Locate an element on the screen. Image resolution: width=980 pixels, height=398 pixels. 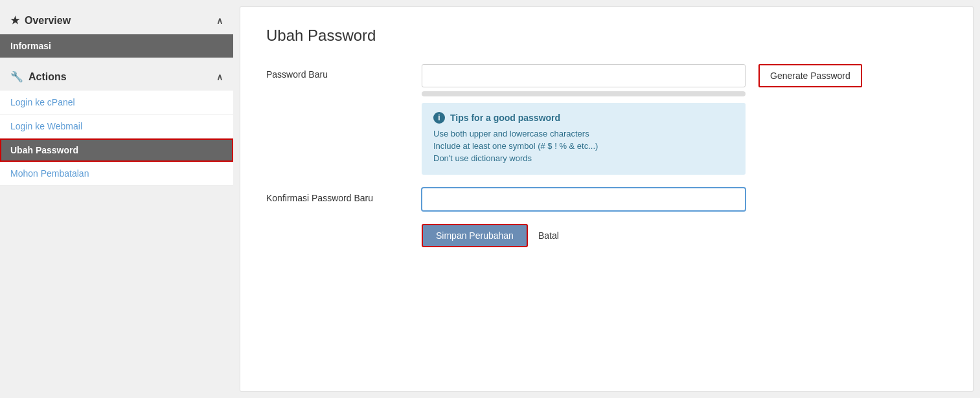
confirm-password-control-area is located at coordinates (684, 199).